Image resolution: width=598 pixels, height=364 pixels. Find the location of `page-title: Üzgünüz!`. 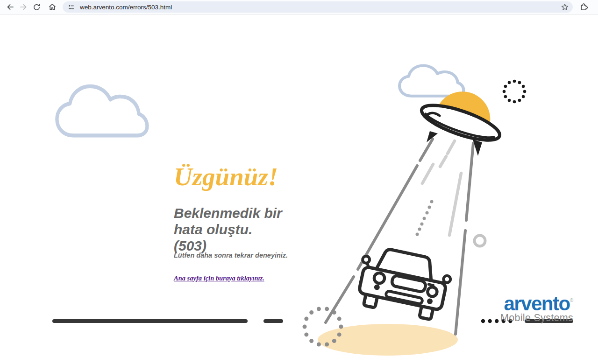

page-title: Üzgünüz! is located at coordinates (226, 176).